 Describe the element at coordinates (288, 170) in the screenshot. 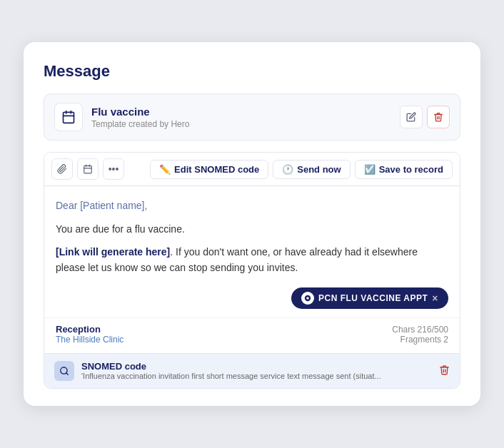

I see `clock-icon: 🕐` at that location.